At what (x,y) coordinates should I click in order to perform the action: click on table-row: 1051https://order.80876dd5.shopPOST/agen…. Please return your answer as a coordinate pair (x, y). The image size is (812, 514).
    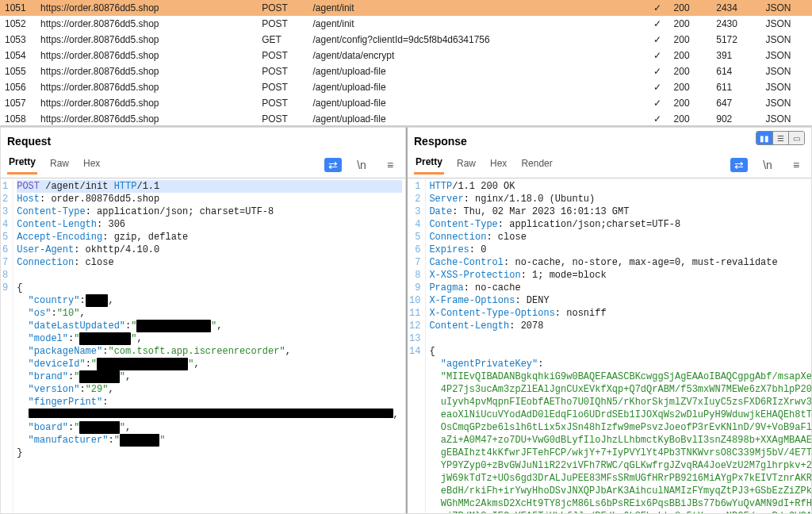
    Looking at the image, I should click on (406, 8).